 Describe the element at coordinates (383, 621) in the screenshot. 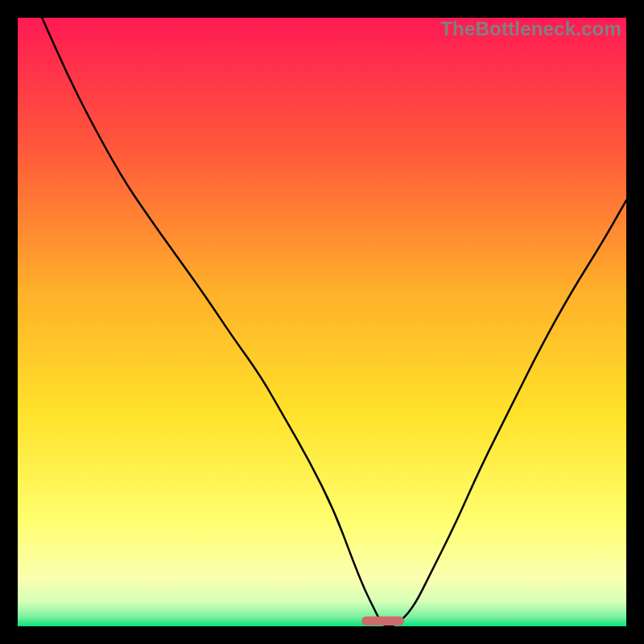

I see `bottleneck-marker` at that location.